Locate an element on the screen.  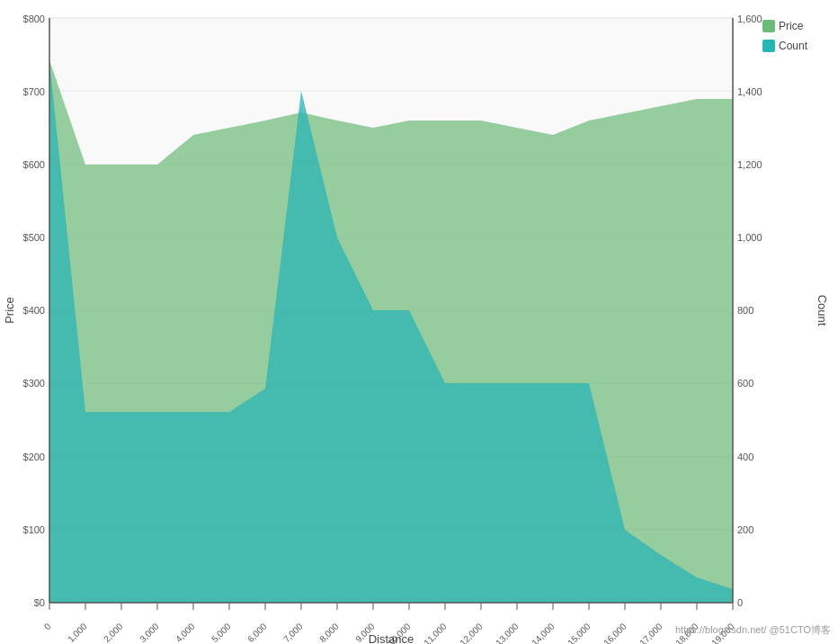
y-right-axis: 0 200 400 600 800 1,000 1,200 1,400 1,60… is located at coordinates (750, 311).